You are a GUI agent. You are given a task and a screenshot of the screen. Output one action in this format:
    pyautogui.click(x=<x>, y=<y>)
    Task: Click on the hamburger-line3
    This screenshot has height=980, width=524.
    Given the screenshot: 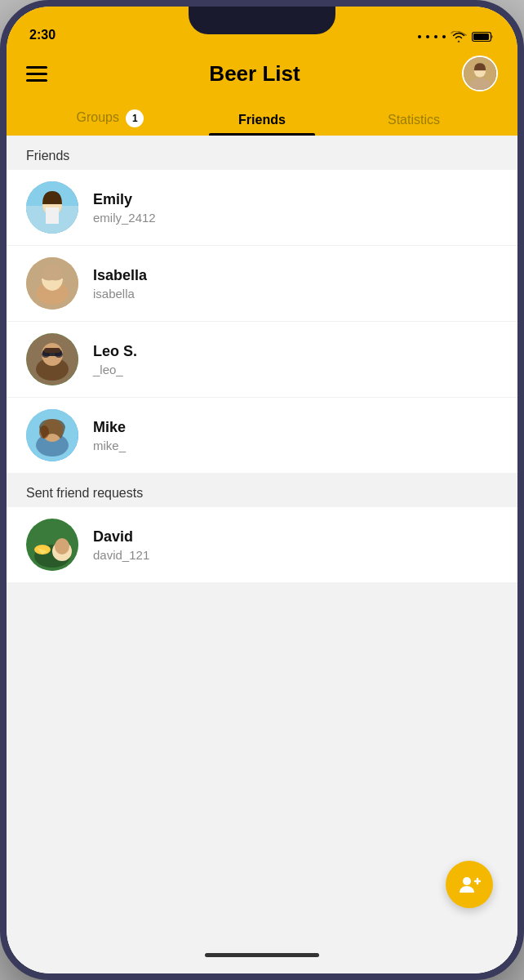 What is the action you would take?
    pyautogui.click(x=37, y=80)
    